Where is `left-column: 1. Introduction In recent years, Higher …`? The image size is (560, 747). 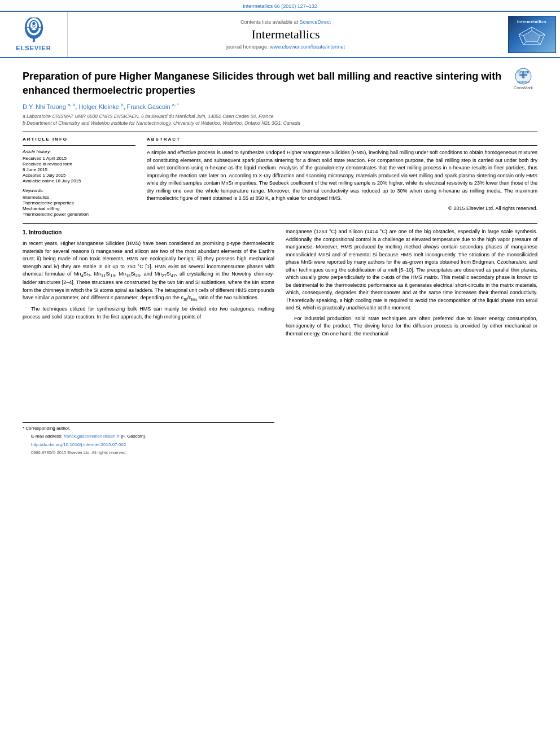
left-column: 1. Introduction In recent years, Higher … is located at coordinates (148, 342).